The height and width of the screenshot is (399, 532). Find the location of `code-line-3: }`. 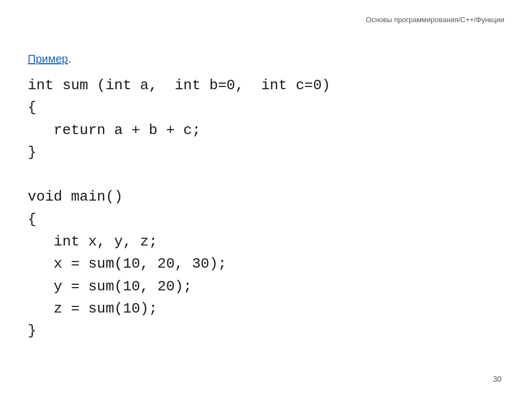

code-line-3: } is located at coordinates (266, 152).